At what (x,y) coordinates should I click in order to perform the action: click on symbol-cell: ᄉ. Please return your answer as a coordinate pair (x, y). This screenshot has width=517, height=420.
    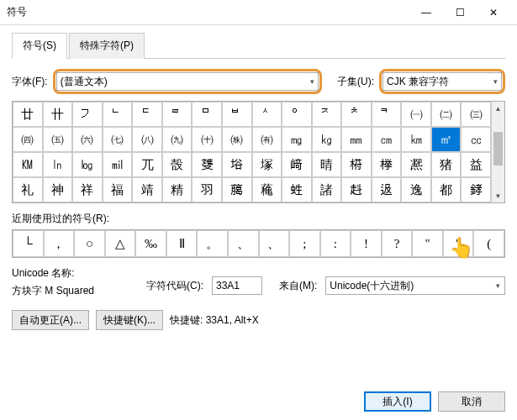
    Looking at the image, I should click on (267, 114).